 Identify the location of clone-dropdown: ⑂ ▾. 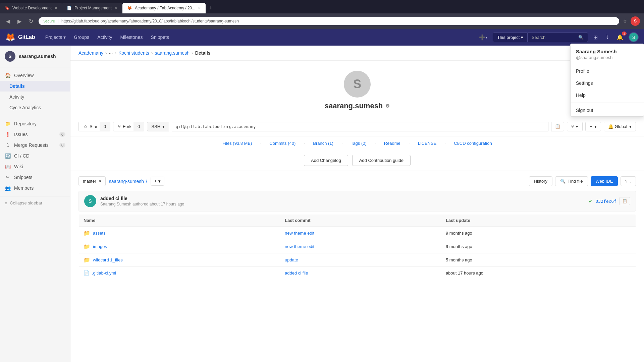
(575, 127).